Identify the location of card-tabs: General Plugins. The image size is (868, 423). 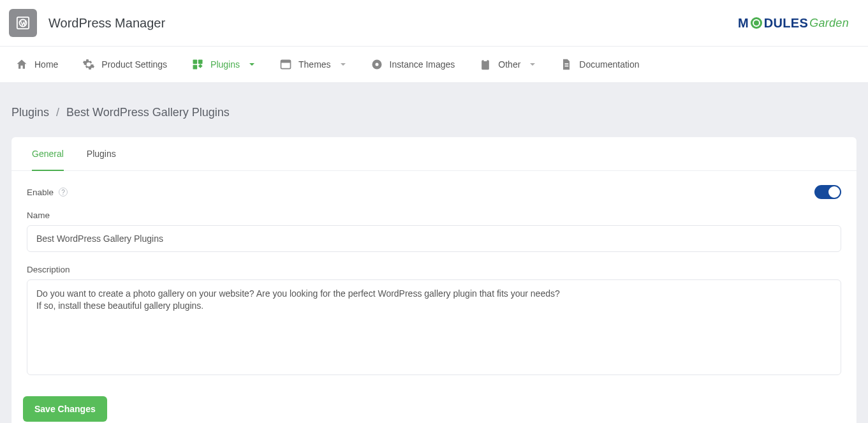
(434, 154).